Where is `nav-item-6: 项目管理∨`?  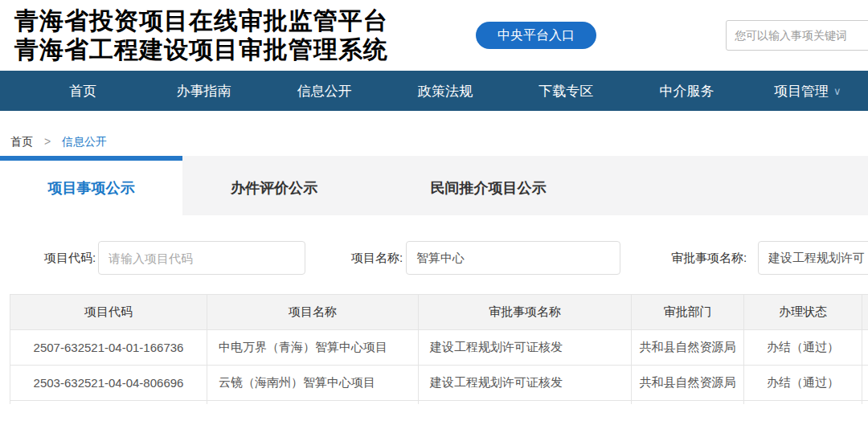
nav-item-6: 项目管理∨ is located at coordinates (808, 92).